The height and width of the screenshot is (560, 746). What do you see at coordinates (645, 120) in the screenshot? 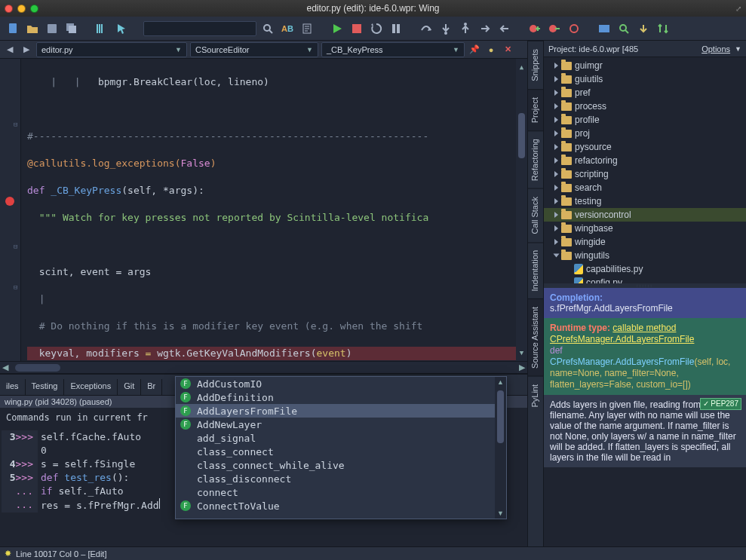
I see `tree-item: profile` at bounding box center [645, 120].